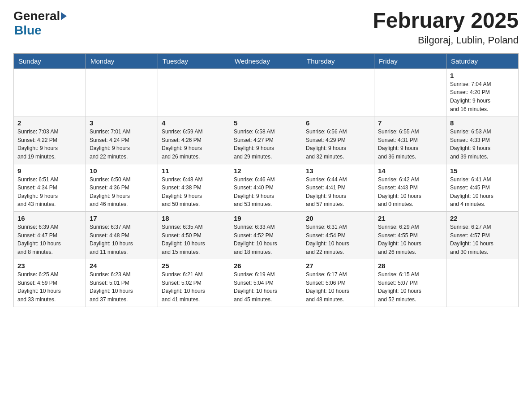 The image size is (532, 411). What do you see at coordinates (482, 144) in the screenshot?
I see `day-info: Sunrise: 6:53 AM Sunset: 4:33 PM Dayligh…` at bounding box center [482, 144].